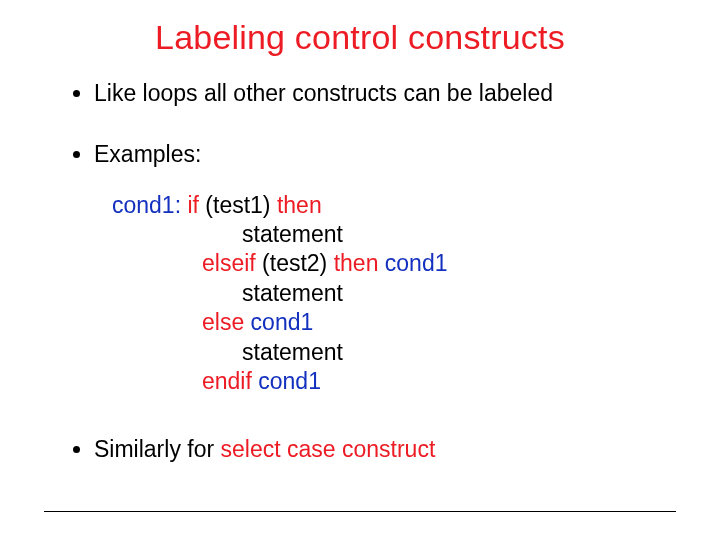  What do you see at coordinates (396, 264) in the screenshot?
I see `code-line-3: elseif (test2) then cond1` at bounding box center [396, 264].